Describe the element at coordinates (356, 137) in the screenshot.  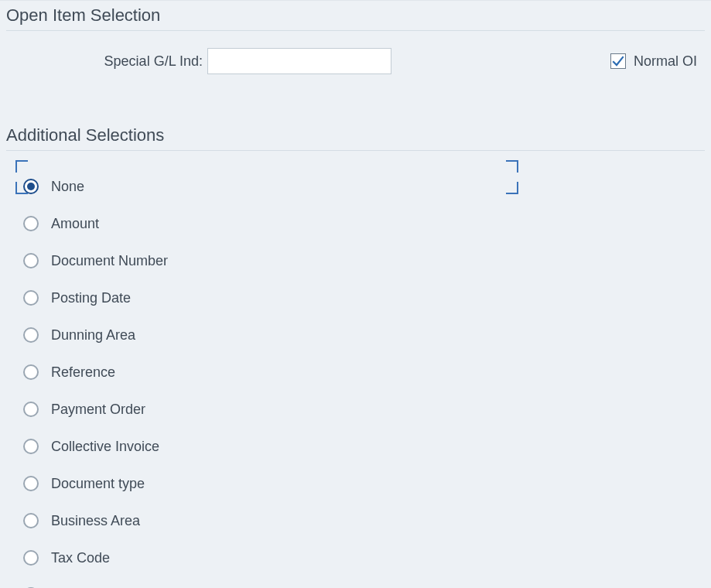
I see `additional-selections-title: Additional Selections` at that location.